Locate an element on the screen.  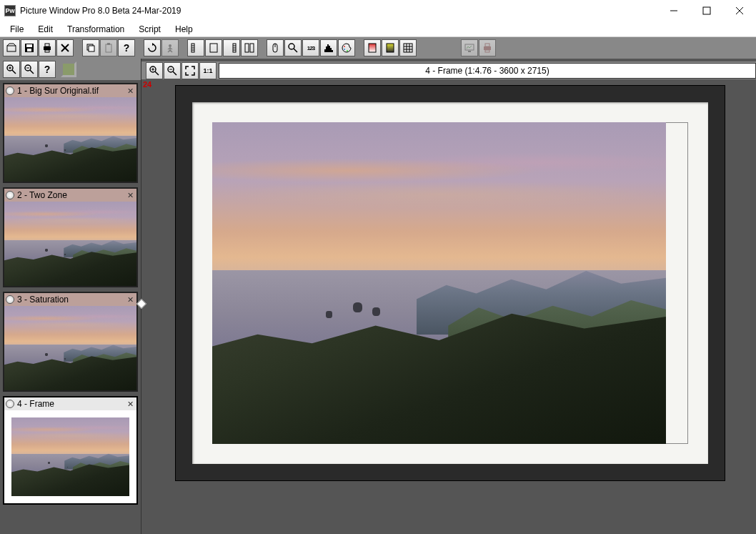
title-bar: Pw Picture Window Pro 8.0 Beta 24-Mar-20… is located at coordinates (378, 11).